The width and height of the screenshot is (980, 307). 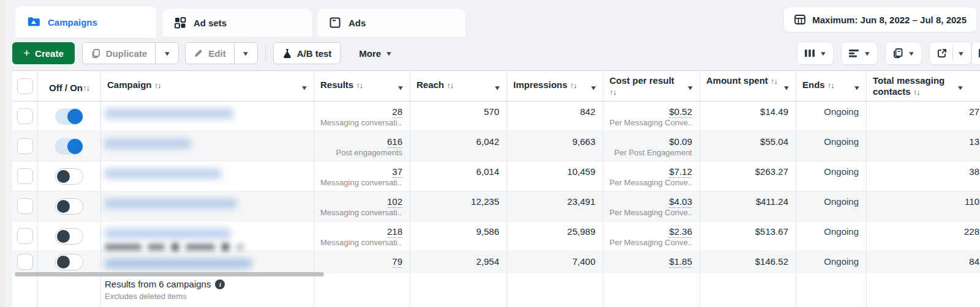 What do you see at coordinates (737, 81) in the screenshot?
I see `column-label: Amount spent` at bounding box center [737, 81].